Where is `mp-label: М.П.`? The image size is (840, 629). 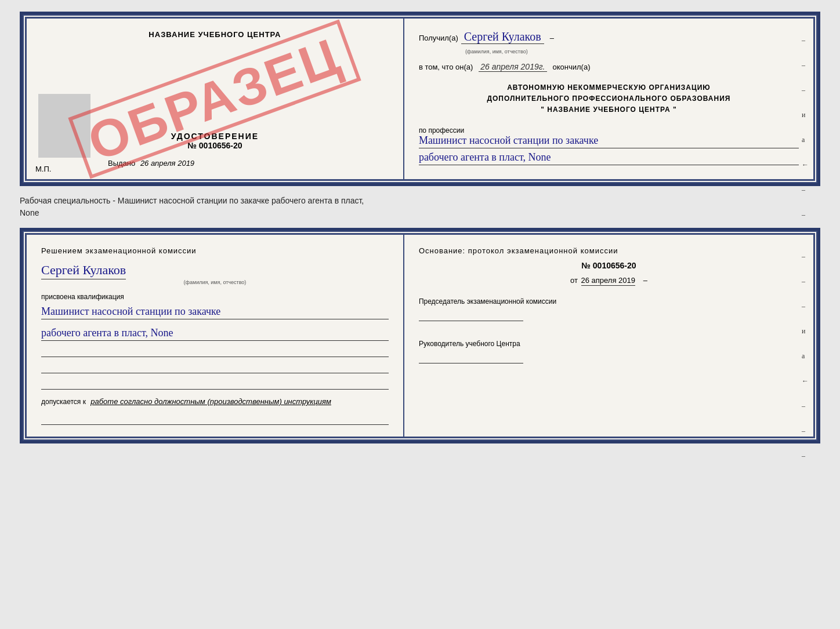 mp-label: М.П. is located at coordinates (43, 169).